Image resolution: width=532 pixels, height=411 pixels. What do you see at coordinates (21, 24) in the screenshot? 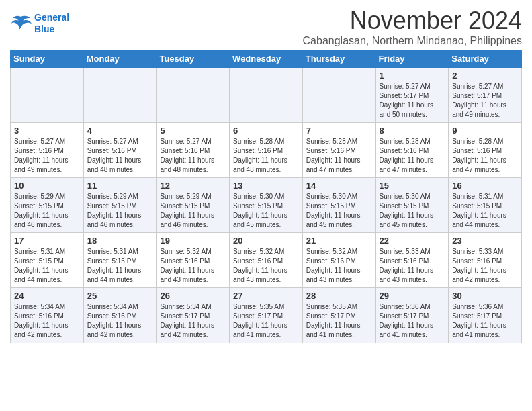
I see `logo-icon` at bounding box center [21, 24].